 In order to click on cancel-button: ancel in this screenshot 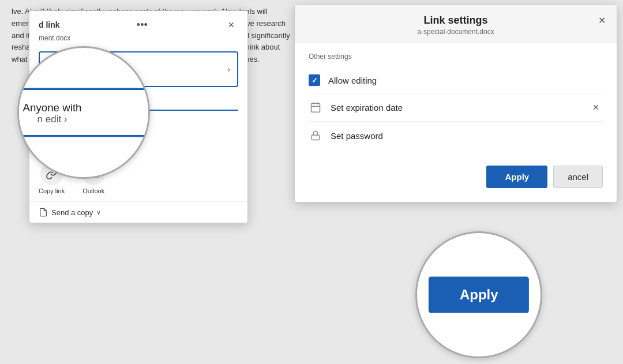, I will do `click(578, 177)`.